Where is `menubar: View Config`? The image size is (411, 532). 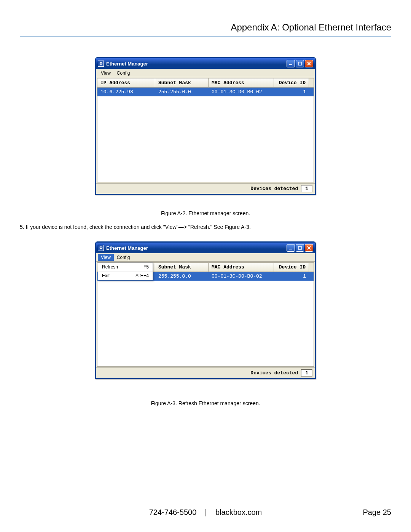 menubar: View Config is located at coordinates (206, 73).